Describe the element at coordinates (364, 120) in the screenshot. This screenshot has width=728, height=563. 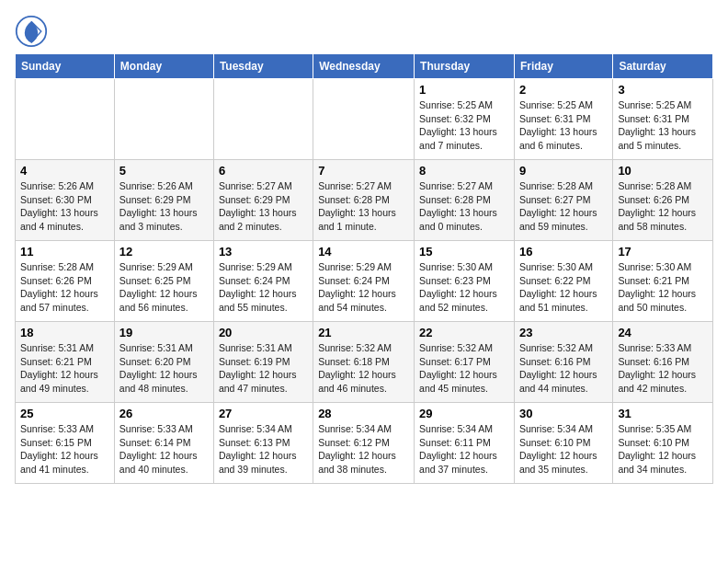
I see `calendar-week-1: 1Sunrise: 5:25 AM Sunset: 6:32 PM Daylig…` at that location.